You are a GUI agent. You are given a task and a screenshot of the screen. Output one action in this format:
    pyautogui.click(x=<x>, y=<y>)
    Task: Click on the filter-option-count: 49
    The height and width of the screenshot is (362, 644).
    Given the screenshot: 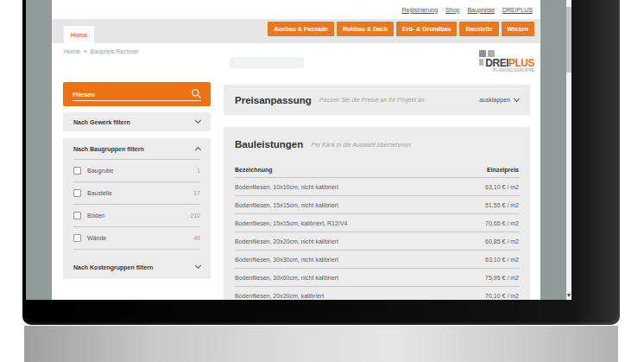 What is the action you would take?
    pyautogui.click(x=197, y=238)
    